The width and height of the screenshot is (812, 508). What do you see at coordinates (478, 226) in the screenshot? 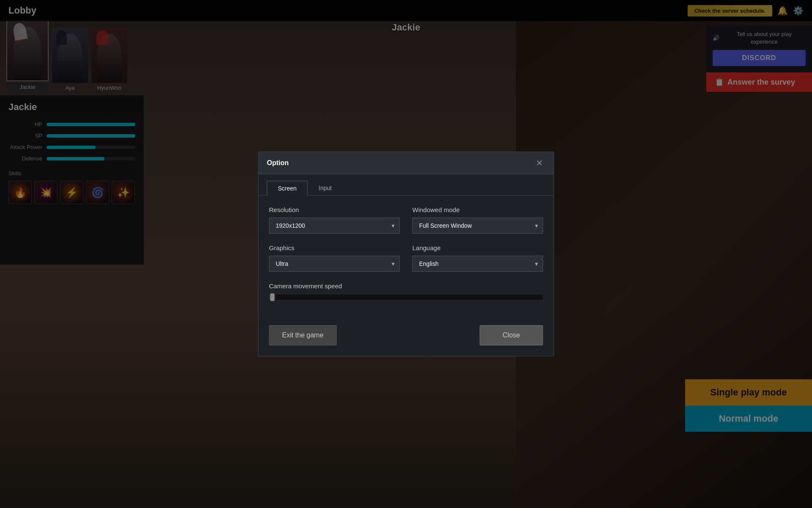
I see `windowed-select-wrapper: Full Screen Window Windowed Borderless W…` at bounding box center [478, 226].